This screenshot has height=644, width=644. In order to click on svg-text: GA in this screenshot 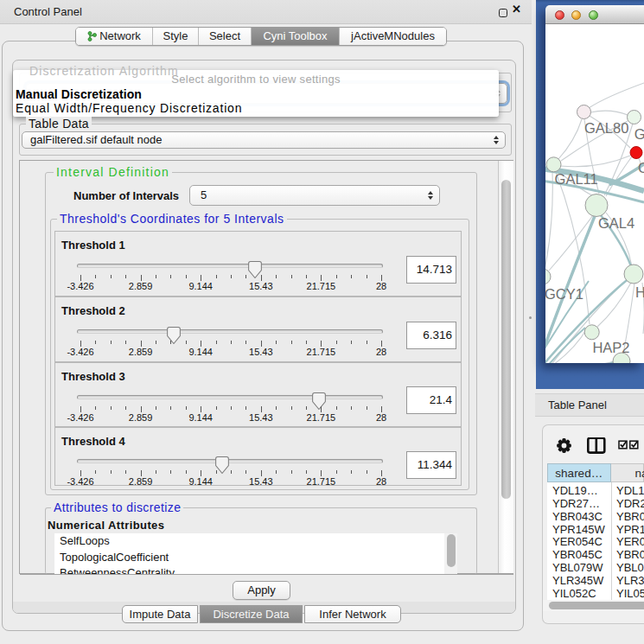, I will do `click(640, 134)`.